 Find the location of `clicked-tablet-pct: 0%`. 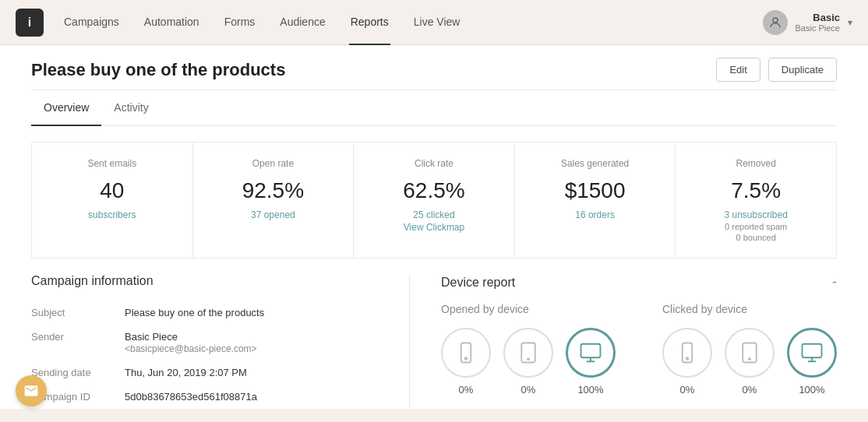

clicked-tablet-pct: 0% is located at coordinates (750, 389).